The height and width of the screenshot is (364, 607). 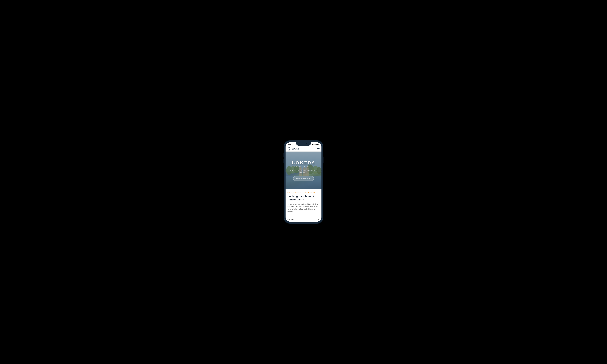 I want to click on logo-building-icon, so click(x=289, y=149).